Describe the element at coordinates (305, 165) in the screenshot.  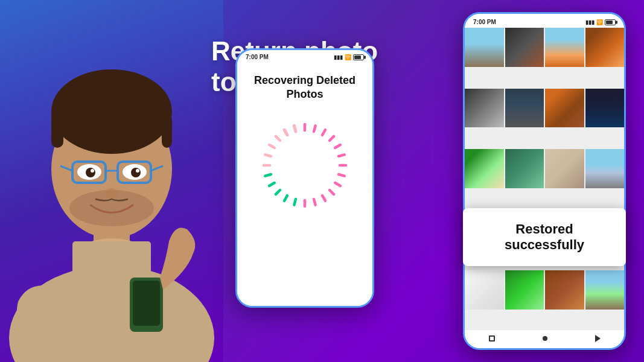
I see `recovery-spinner` at that location.